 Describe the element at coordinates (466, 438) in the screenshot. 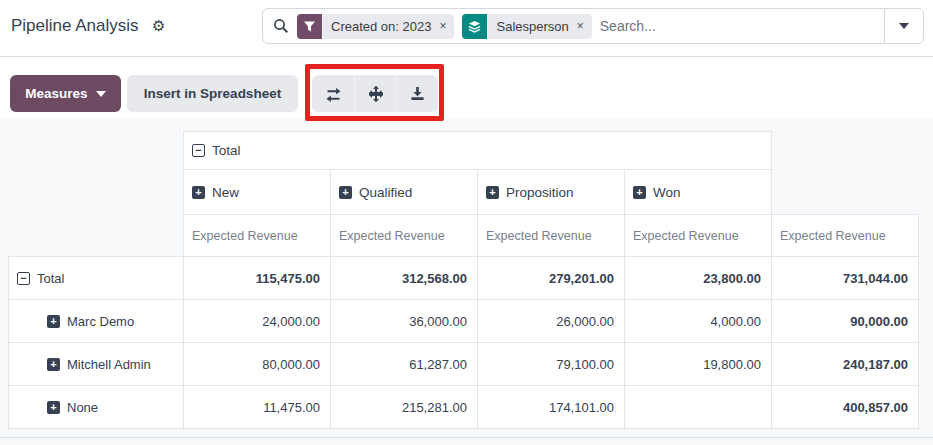

I see `bottom-divider` at that location.